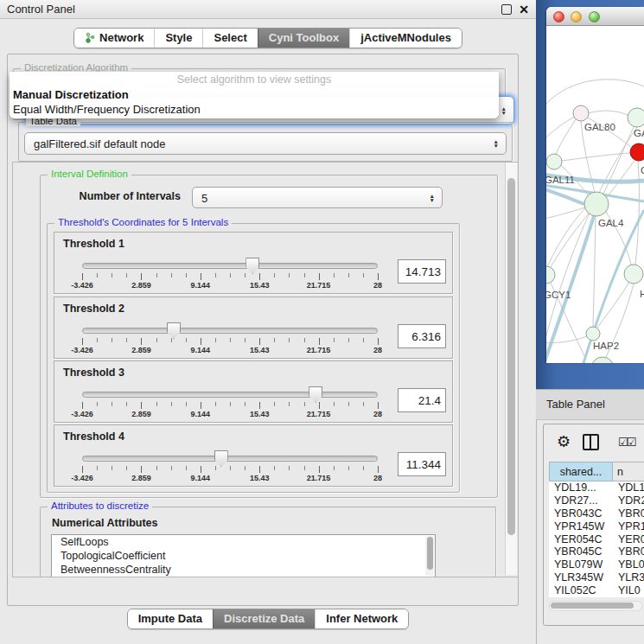 This screenshot has width=644, height=644. I want to click on network-node-hap2, so click(593, 334).